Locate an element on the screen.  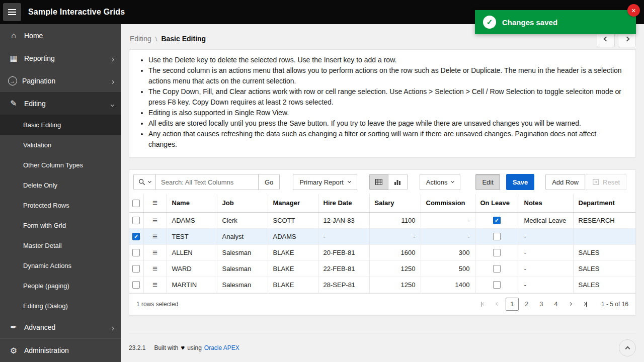
column-header-name: Name is located at coordinates (192, 203).